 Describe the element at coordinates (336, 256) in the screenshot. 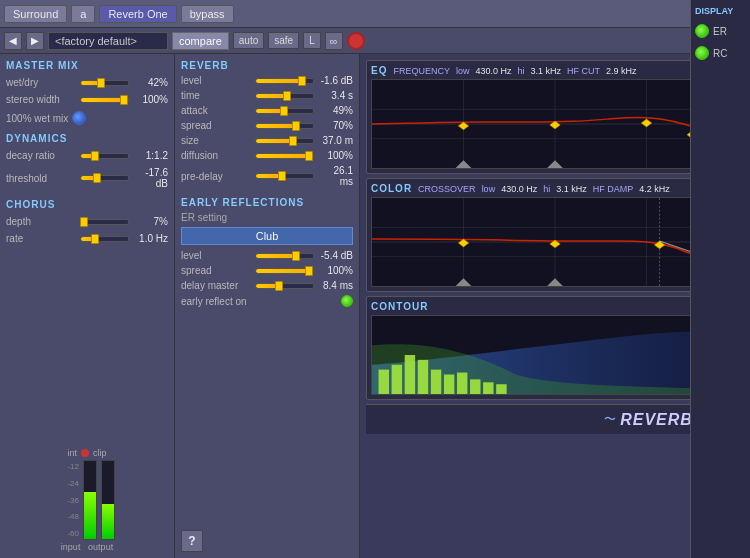

I see `er-level-value: -5.4 dB` at that location.